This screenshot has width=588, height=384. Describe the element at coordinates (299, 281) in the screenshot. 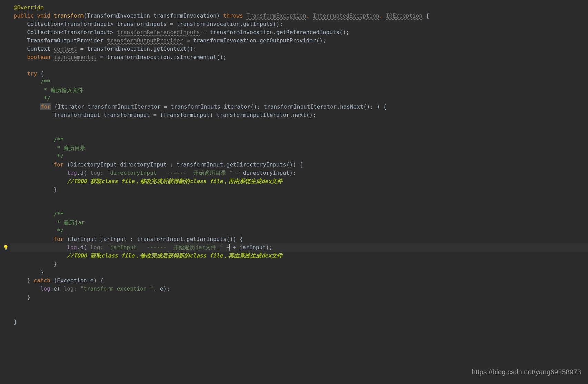

I see `code-line: } catch (Exception e) {` at that location.